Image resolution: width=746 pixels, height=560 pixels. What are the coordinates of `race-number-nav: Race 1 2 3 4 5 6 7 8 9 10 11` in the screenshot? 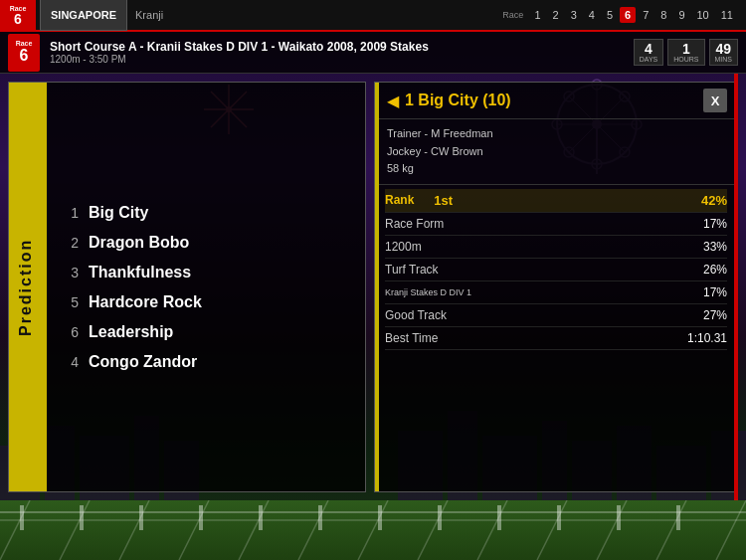 It's located at (625, 15).